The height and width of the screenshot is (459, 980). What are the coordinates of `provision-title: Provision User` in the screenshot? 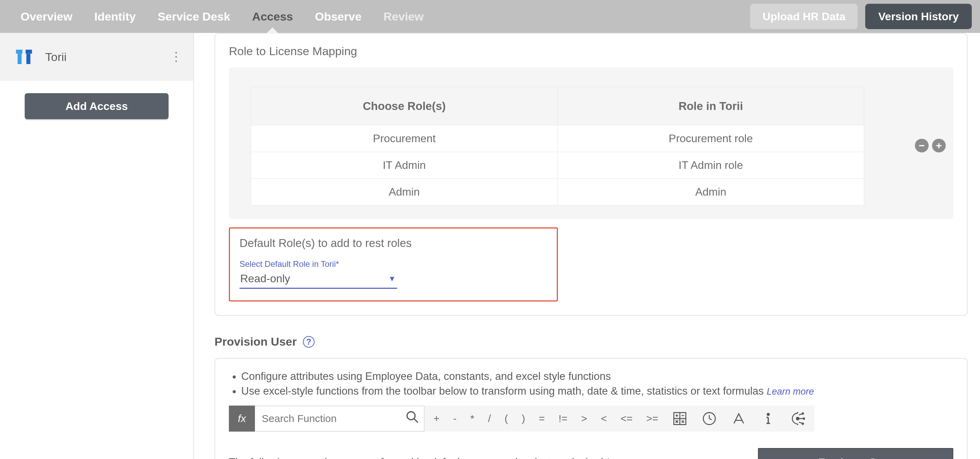 It's located at (256, 341).